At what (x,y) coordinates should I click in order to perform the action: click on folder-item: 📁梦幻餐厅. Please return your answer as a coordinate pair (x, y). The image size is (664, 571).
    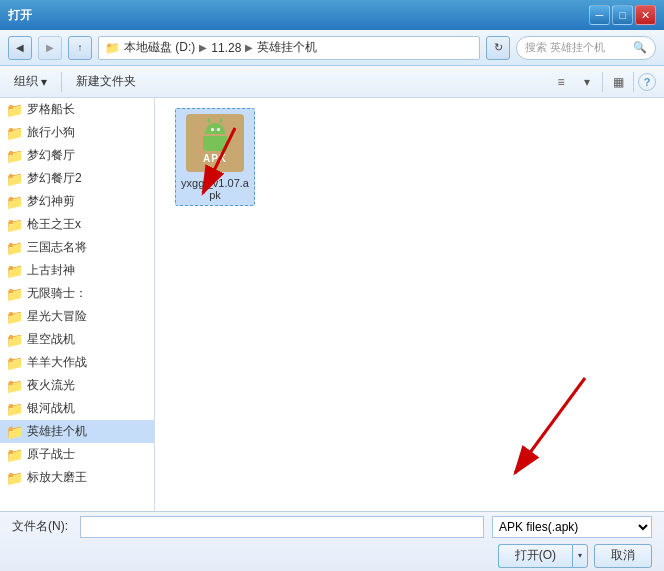
    Looking at the image, I should click on (77, 156).